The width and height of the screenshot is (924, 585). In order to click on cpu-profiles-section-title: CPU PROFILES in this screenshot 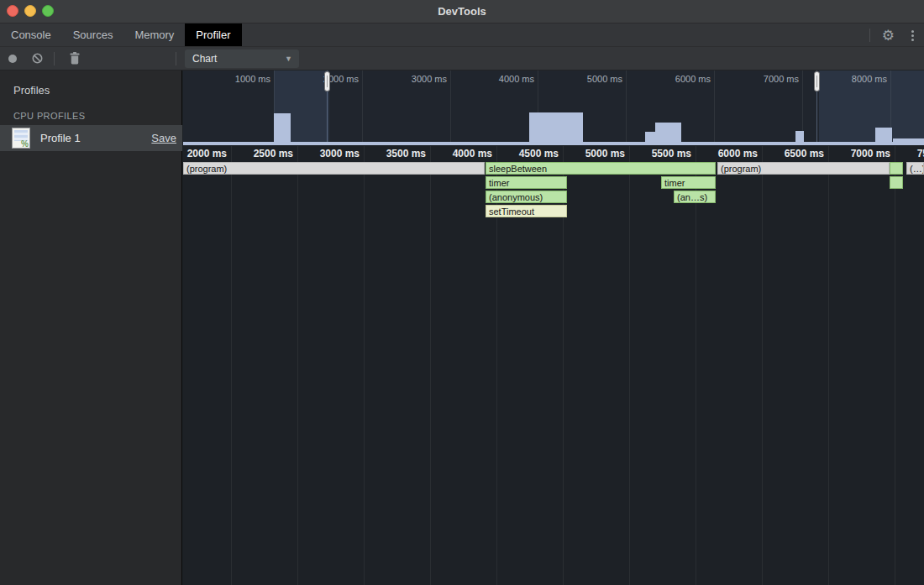, I will do `click(50, 116)`.